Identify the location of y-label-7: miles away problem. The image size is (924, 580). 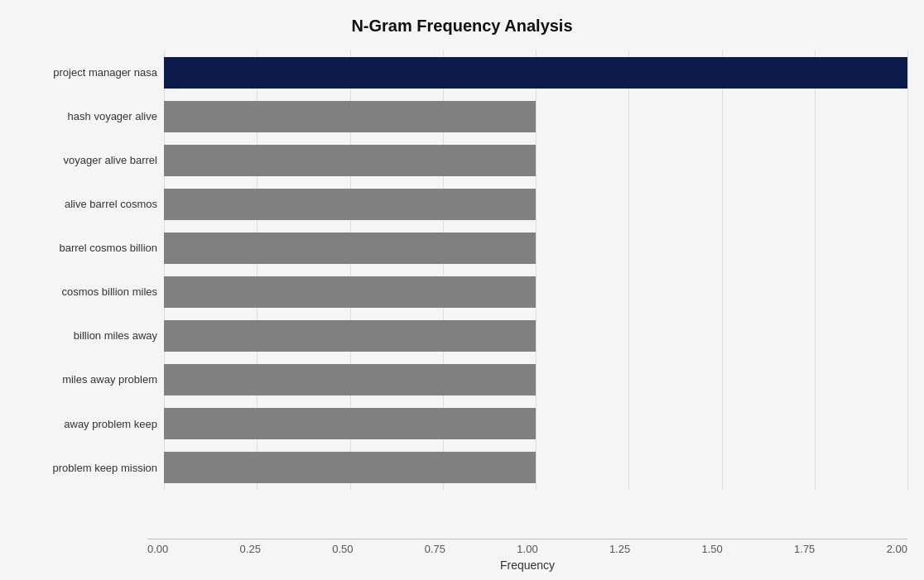
(87, 381).